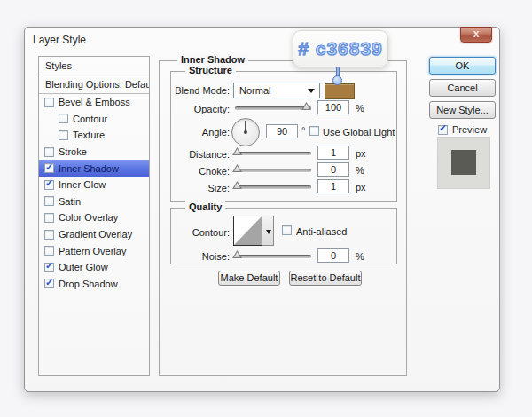 The image size is (532, 417). I want to click on distance-slider, so click(273, 153).